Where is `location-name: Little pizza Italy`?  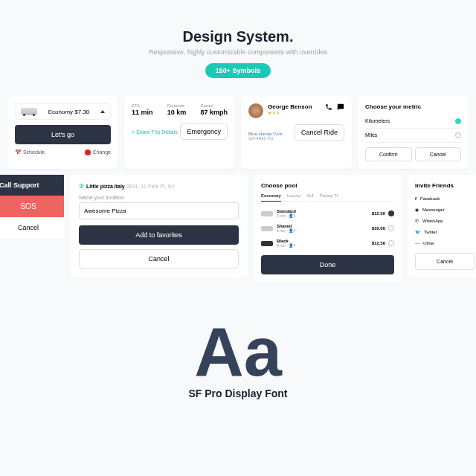
location-name: Little pizza Italy is located at coordinates (106, 186).